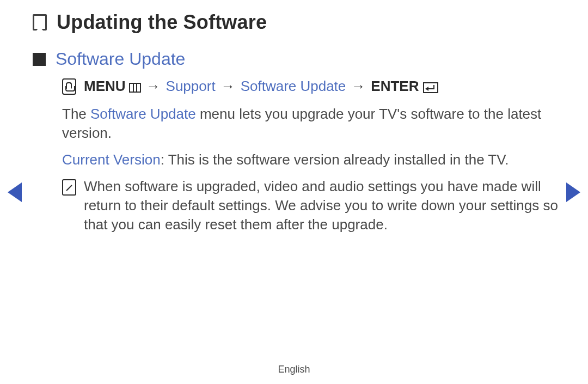 Image resolution: width=588 pixels, height=384 pixels. What do you see at coordinates (164, 160) in the screenshot?
I see `current-version-sep: :` at bounding box center [164, 160].